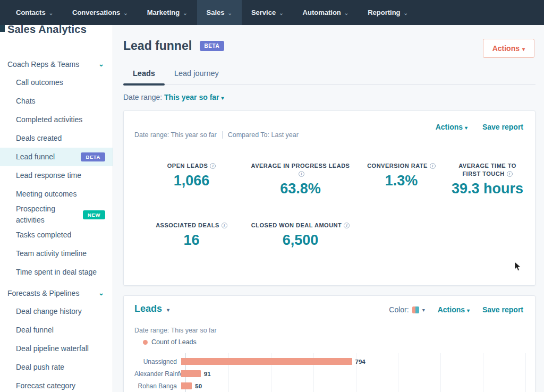  I want to click on sidebar-item-deal-funnel: Deal funnel, so click(56, 330).